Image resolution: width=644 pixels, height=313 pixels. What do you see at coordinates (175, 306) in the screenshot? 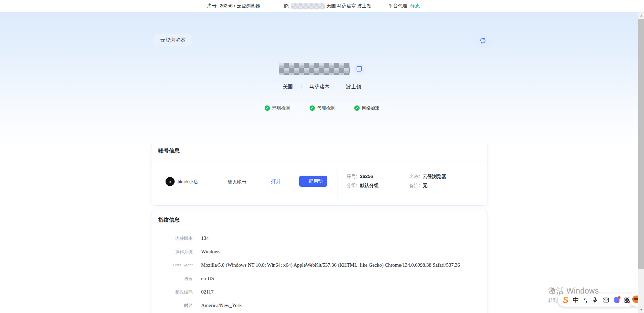
I see `fp-label: 时区` at bounding box center [175, 306].